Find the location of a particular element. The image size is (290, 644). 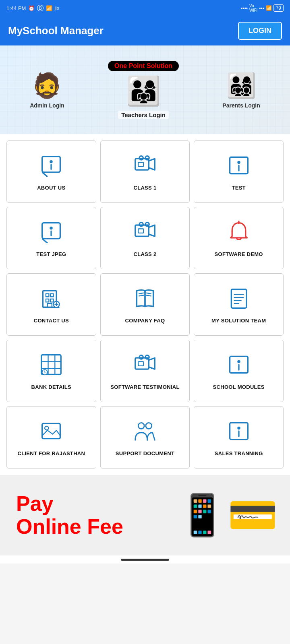

class-1-icon is located at coordinates (145, 167).